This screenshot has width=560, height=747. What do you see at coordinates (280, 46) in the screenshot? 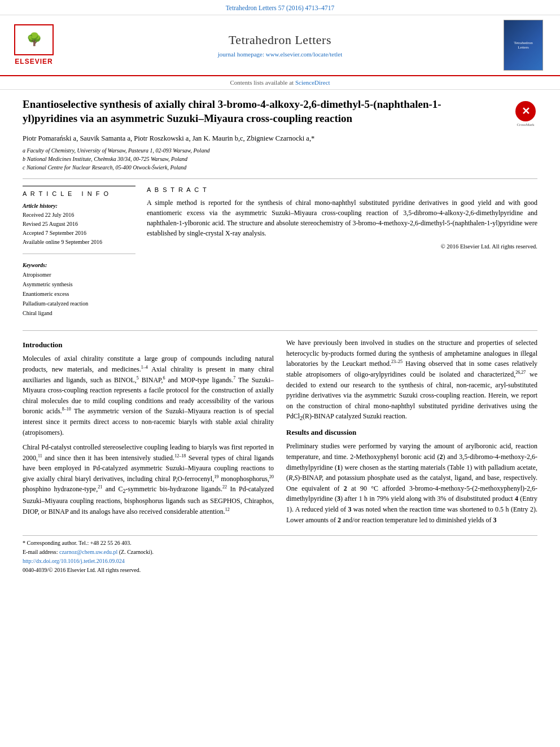
I see `journal-header: 🌳 ELSEVIER Tetrahedron Letters journal h…` at bounding box center [280, 46].